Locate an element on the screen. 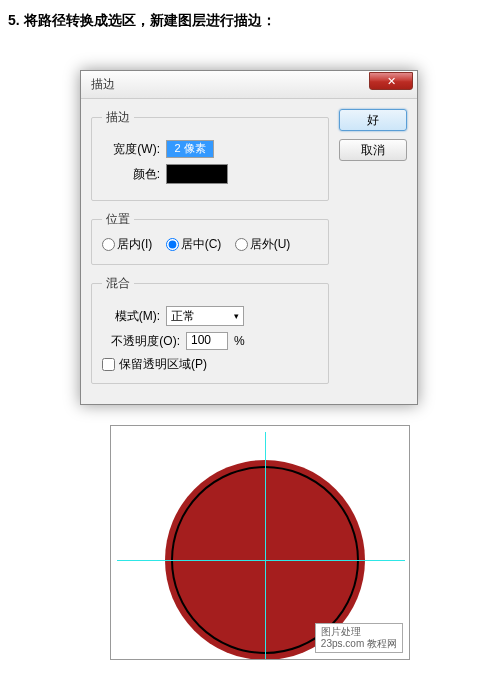 The width and height of the screenshot is (500, 700). color-row: 颜色: is located at coordinates (210, 174).